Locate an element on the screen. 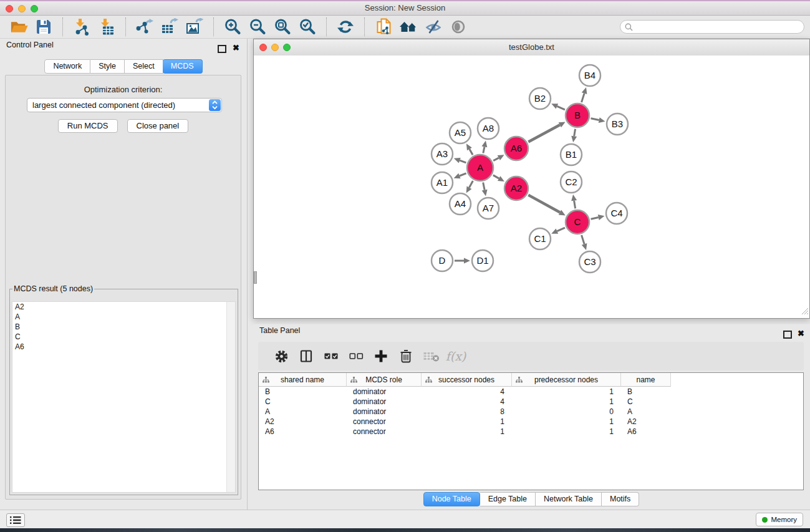 The height and width of the screenshot is (532, 810). node-A7: A7 is located at coordinates (488, 208).